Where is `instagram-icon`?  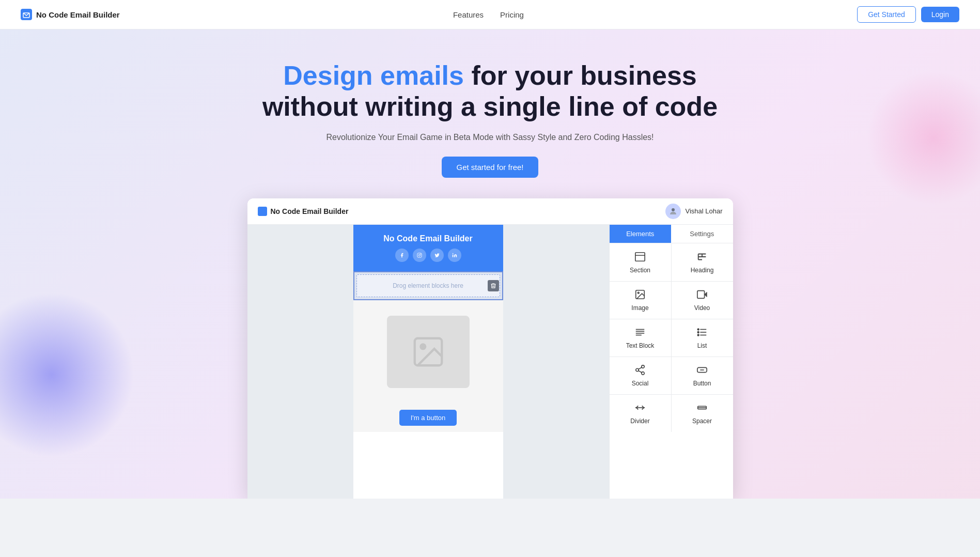 instagram-icon is located at coordinates (419, 255).